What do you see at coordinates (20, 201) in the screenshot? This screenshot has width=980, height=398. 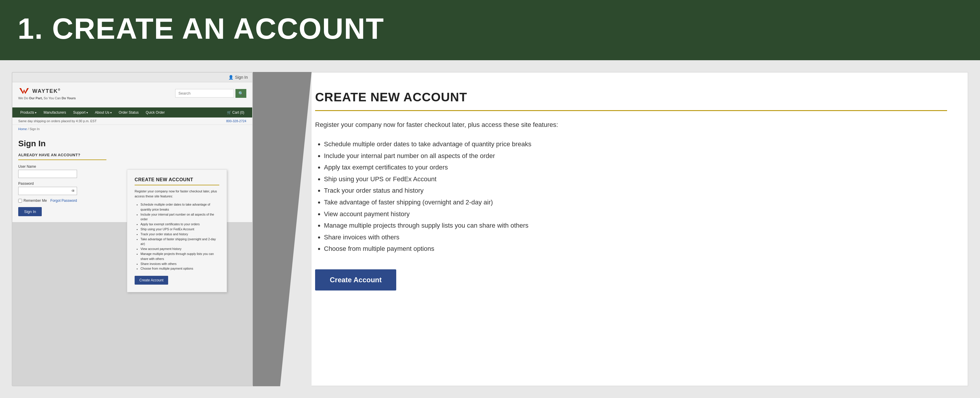 I see `remember-checkbox` at bounding box center [20, 201].